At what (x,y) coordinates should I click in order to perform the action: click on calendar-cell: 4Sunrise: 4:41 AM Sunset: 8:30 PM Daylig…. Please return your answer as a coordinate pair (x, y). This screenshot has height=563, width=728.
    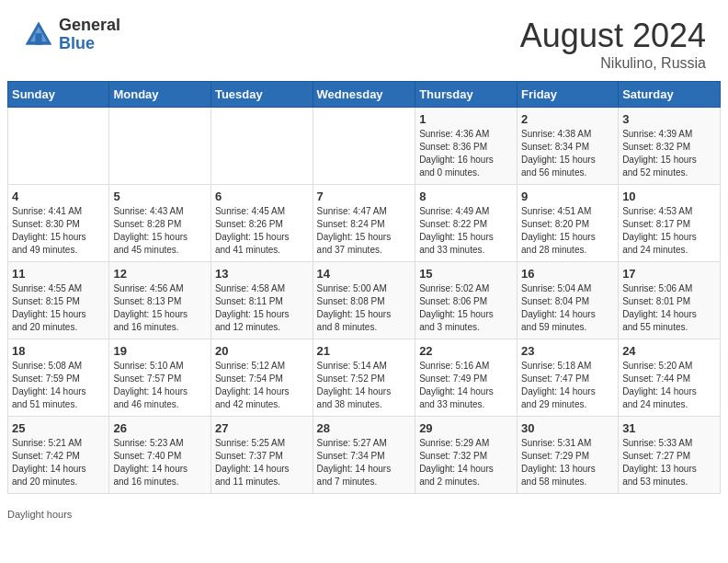
    Looking at the image, I should click on (59, 224).